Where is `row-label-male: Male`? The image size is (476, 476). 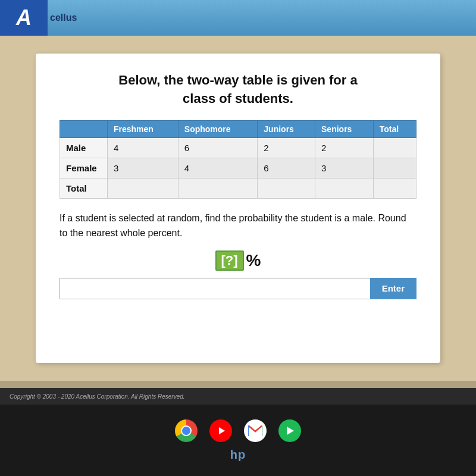
row-label-male: Male is located at coordinates (84, 148).